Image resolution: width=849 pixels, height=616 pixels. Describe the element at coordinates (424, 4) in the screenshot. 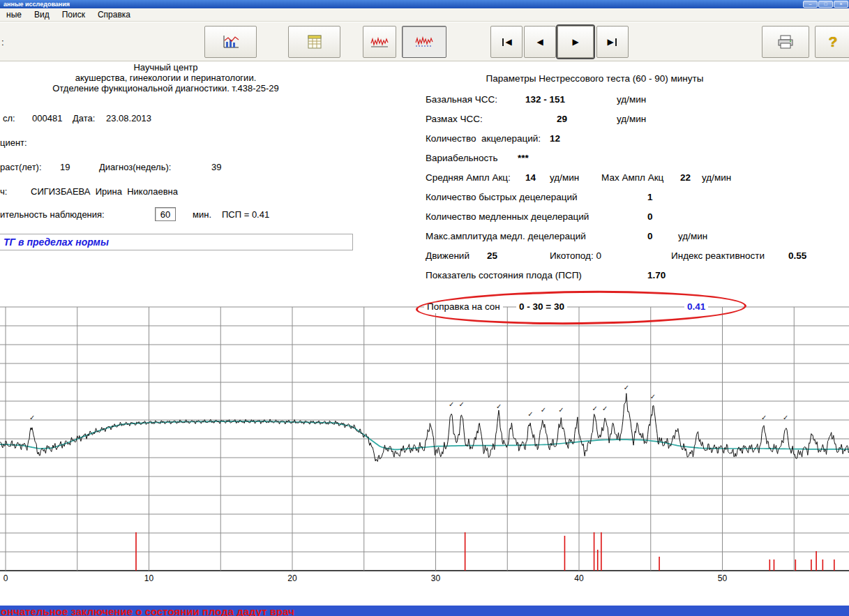

I see `window-titlebar: анные исследования – □ ×` at that location.